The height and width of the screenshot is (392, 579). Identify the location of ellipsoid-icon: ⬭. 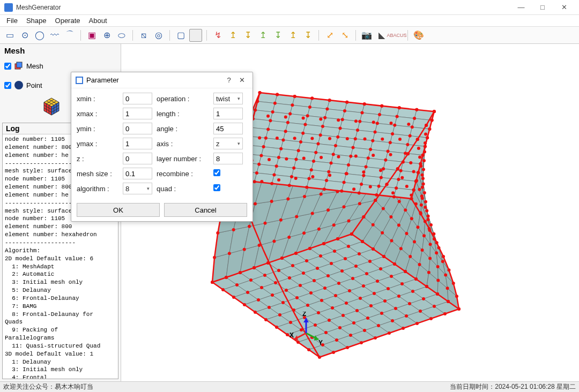
(122, 35).